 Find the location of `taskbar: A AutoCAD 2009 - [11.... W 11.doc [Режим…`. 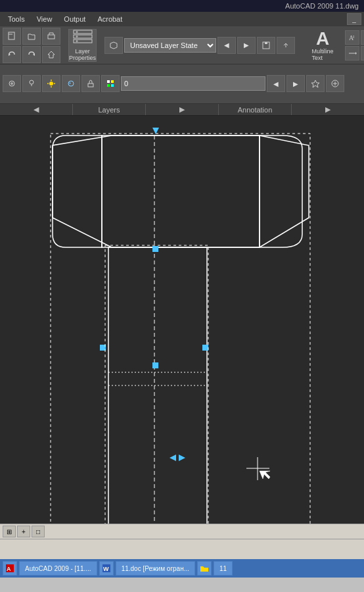

taskbar: A AutoCAD 2009 - [11.... W 11.doc [Режим… is located at coordinates (182, 568).